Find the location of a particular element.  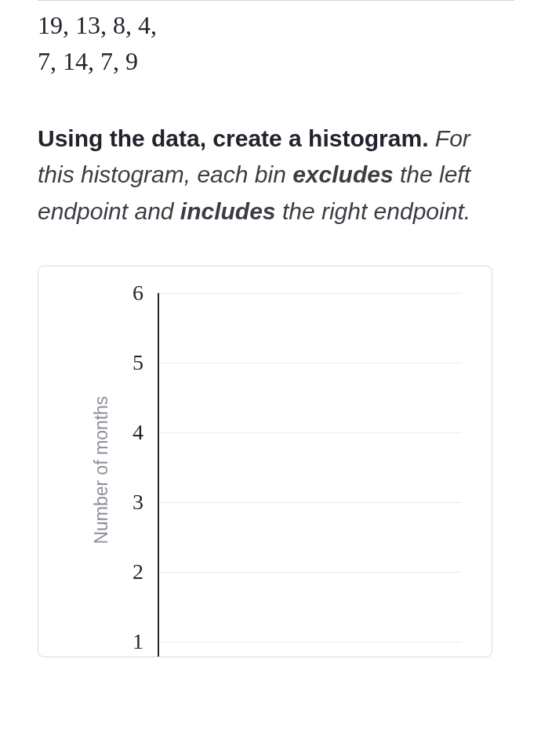

y-axis-label: Number of months is located at coordinates (102, 470).